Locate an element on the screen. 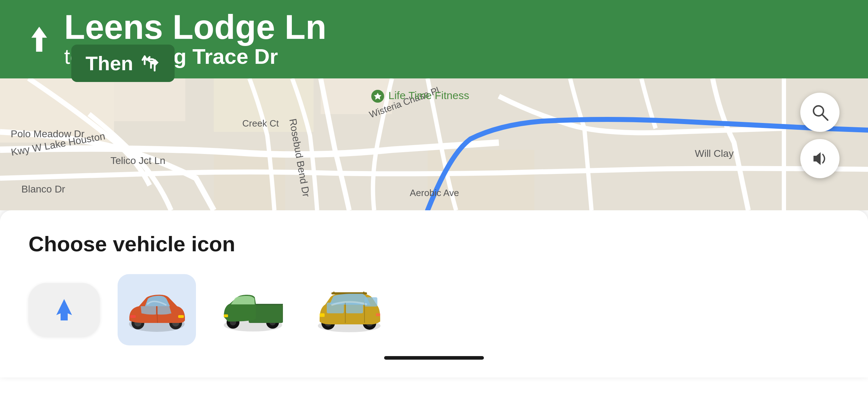  green-truck-icon is located at coordinates (253, 310).